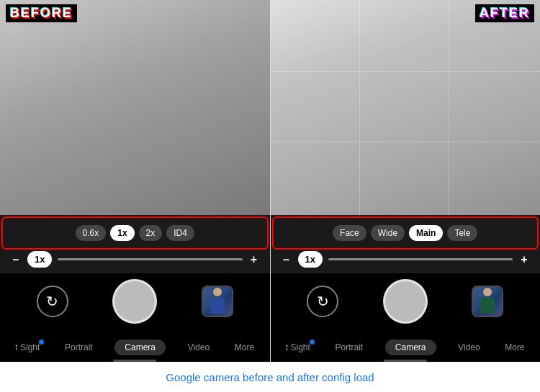  Describe the element at coordinates (469, 347) in the screenshot. I see `after-nav-video: Video` at that location.